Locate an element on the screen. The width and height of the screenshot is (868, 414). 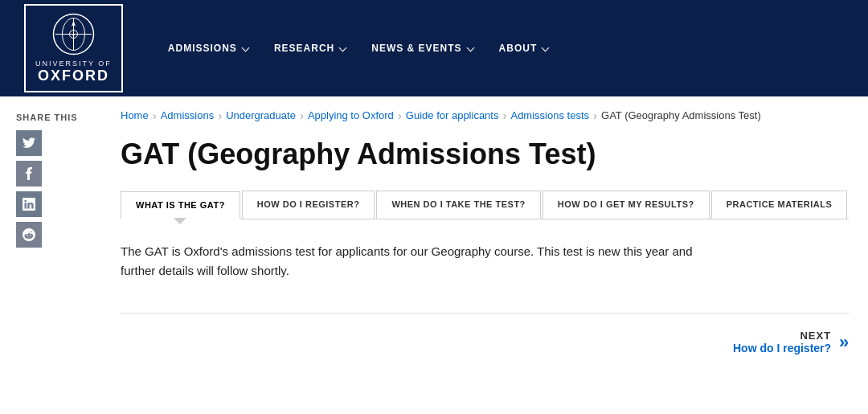
tab-when-take: WHEN DO I TAKE THE TEST? is located at coordinates (458, 204).